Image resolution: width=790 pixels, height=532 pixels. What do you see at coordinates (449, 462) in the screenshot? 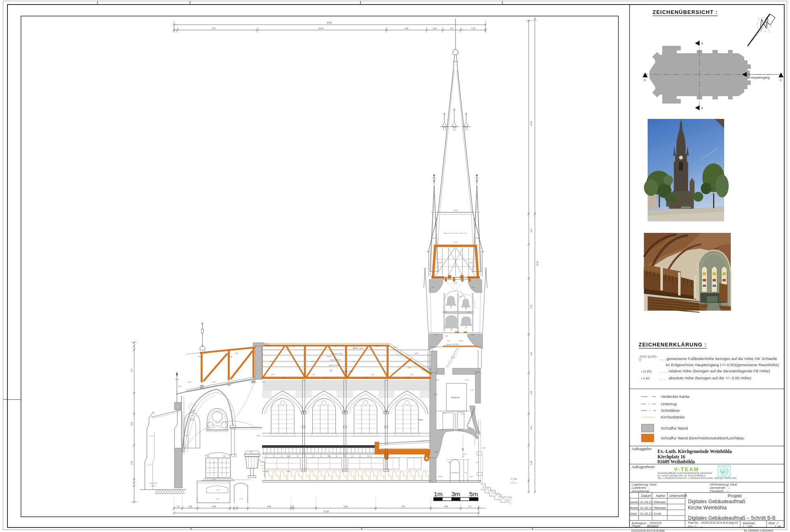
I see `svg-text: 4.46` at bounding box center [449, 462].